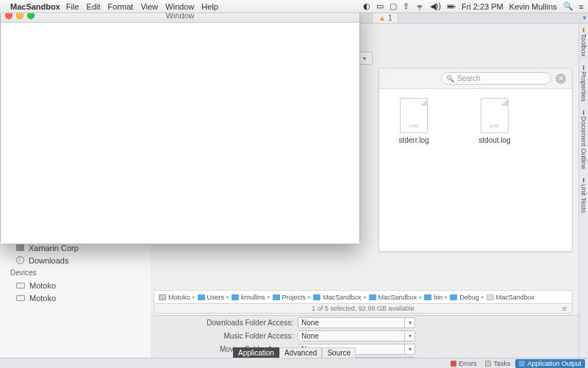  Describe the element at coordinates (393, 6) in the screenshot. I see `tray-display-icon: ▢` at that location.